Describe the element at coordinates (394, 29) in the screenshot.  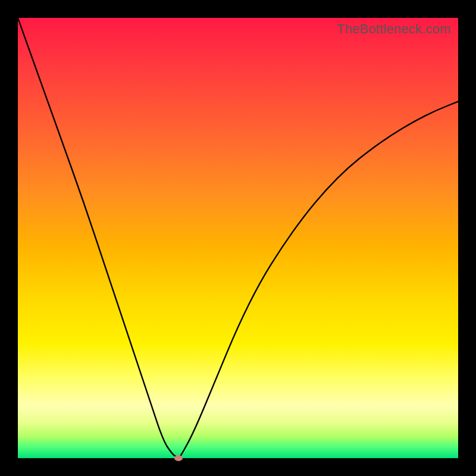
I see `watermark-text: TheBottleneck.com` at that location.